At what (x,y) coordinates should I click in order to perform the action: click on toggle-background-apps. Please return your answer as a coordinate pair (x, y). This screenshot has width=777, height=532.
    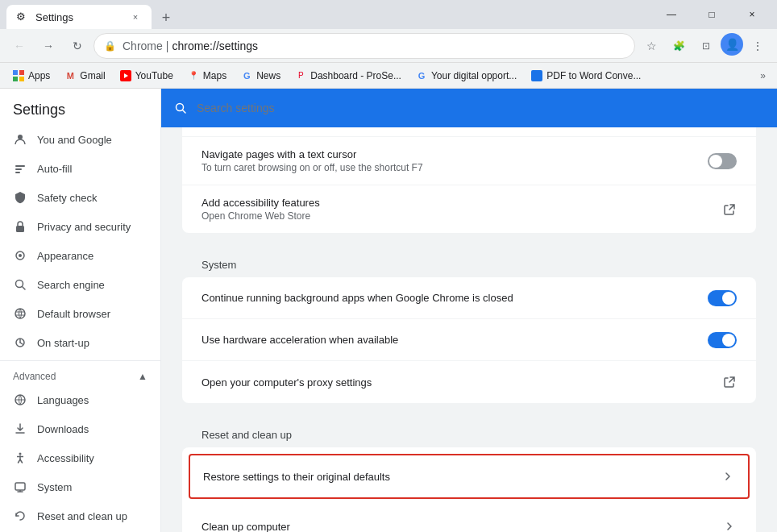
    Looking at the image, I should click on (722, 298).